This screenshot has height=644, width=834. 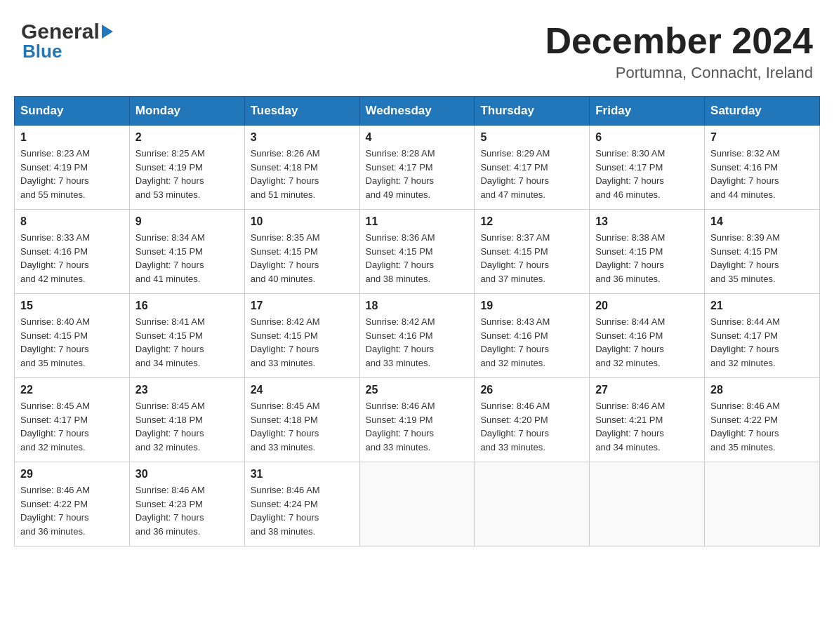 I want to click on day-info: Sunrise: 8:43 AMSunset: 4:16 PMDaylight:…, so click(x=532, y=342).